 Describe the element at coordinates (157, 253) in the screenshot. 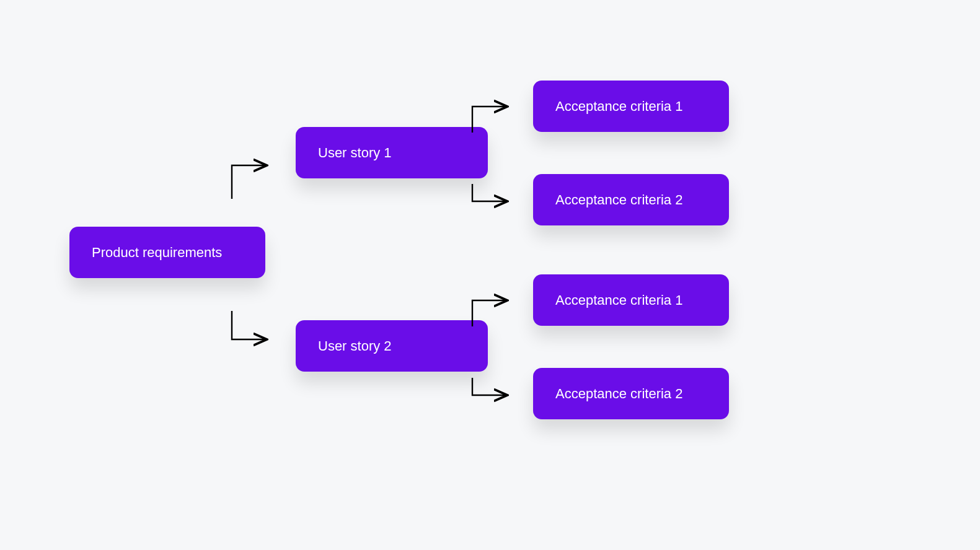

I see `node-label: Product requirements` at that location.